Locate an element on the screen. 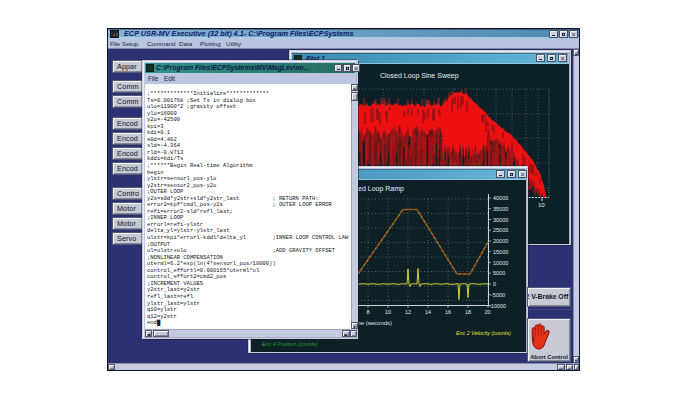 The image size is (688, 400). svg-text: 0 is located at coordinates (494, 284).